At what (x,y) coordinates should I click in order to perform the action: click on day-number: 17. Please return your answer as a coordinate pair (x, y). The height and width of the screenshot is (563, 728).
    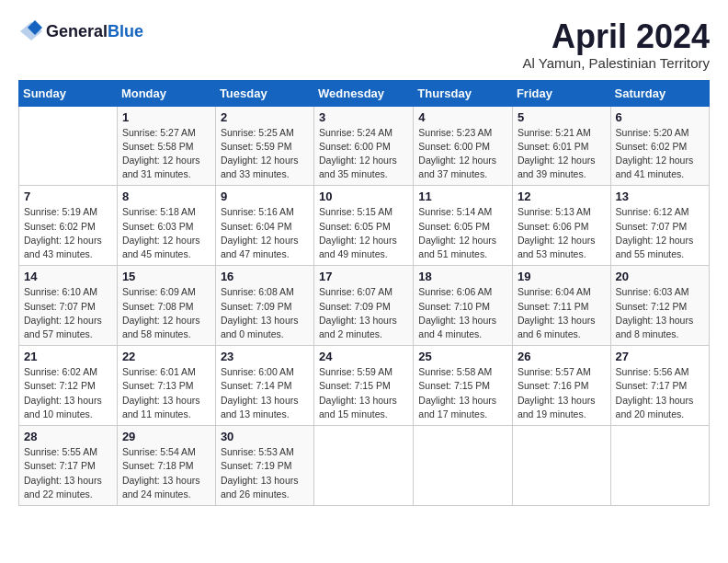
    Looking at the image, I should click on (364, 276).